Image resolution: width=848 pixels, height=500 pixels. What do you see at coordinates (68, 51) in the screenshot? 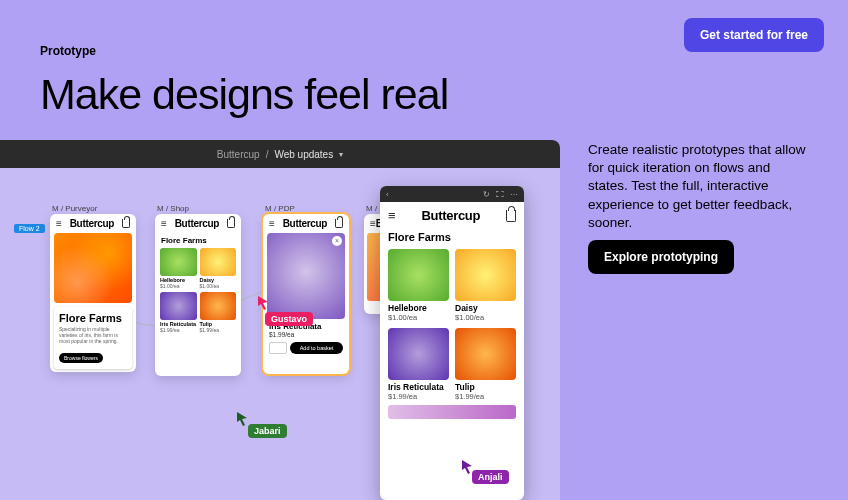
I see `section-eyebrow: Prototype` at bounding box center [68, 51].